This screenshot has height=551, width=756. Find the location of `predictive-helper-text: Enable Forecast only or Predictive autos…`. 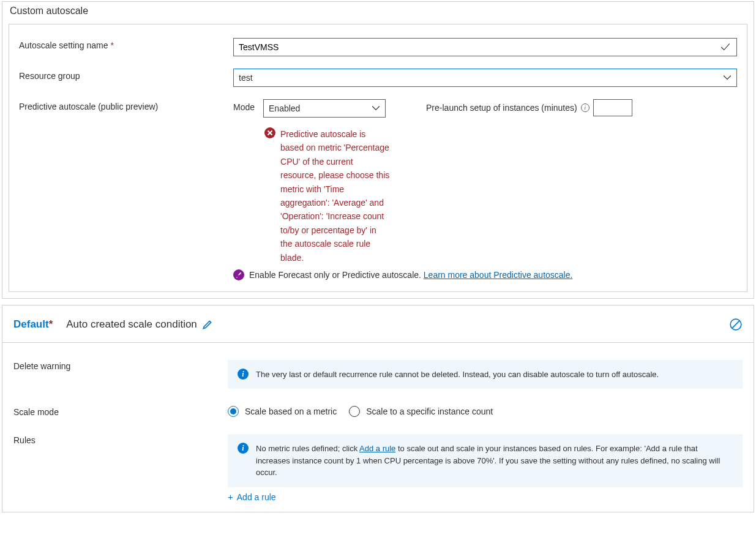

predictive-helper-text: Enable Forecast only or Predictive autos… is located at coordinates (411, 275).